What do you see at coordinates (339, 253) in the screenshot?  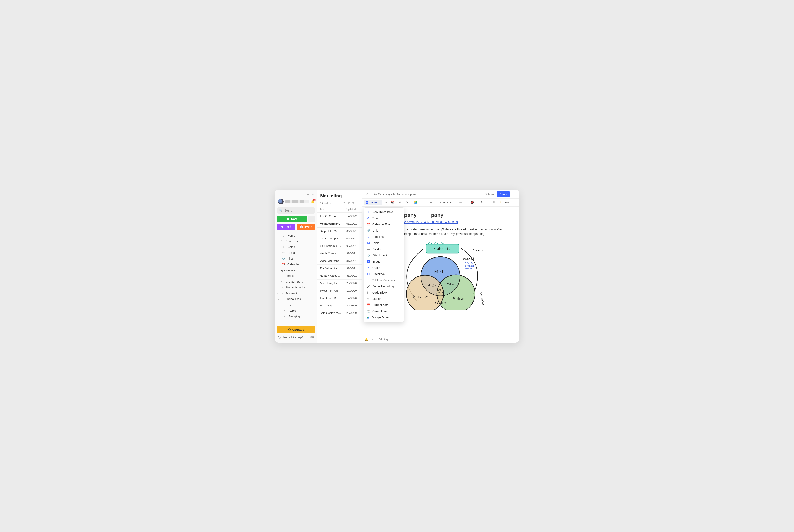 I see `note-row: Media Company Ma…31/03/21` at bounding box center [339, 253].